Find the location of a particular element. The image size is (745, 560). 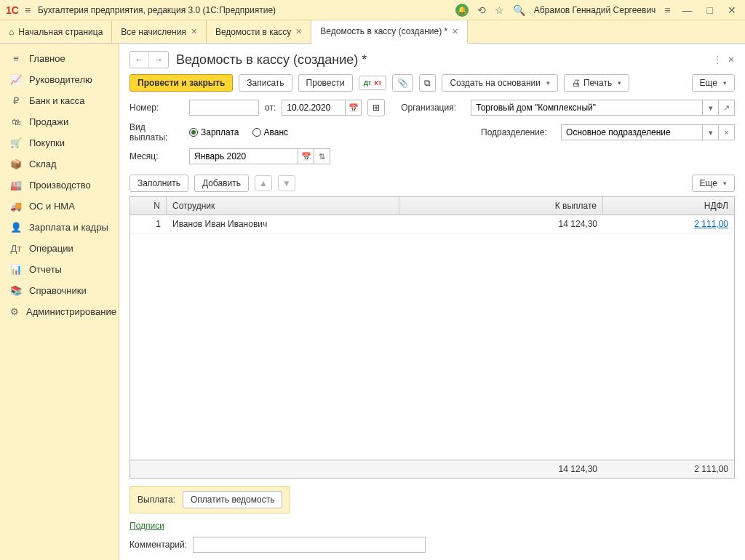

dept-field is located at coordinates (632, 132).